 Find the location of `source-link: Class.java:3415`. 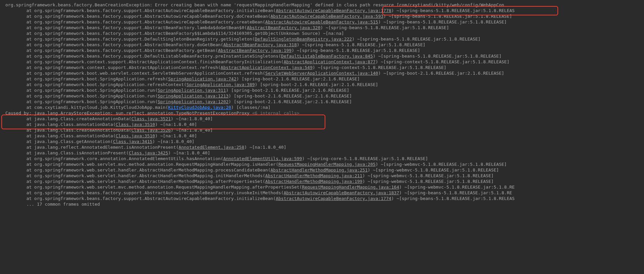

source-link: Class.java:3415 is located at coordinates (133, 141).